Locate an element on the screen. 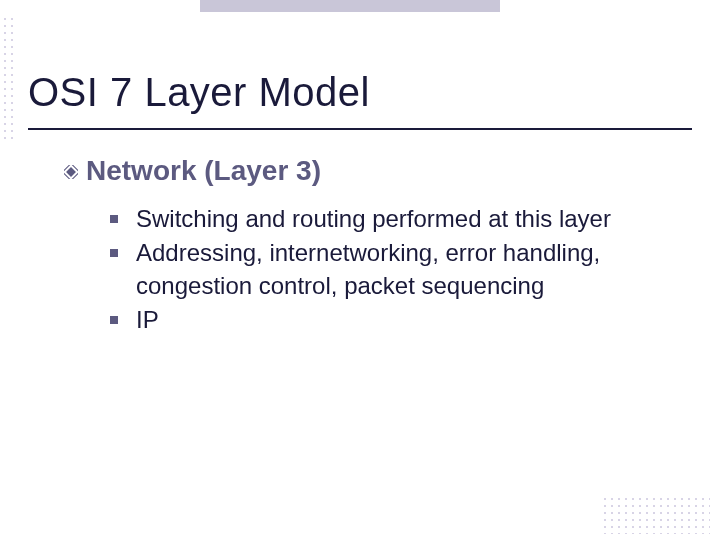  title-underline is located at coordinates (360, 129).